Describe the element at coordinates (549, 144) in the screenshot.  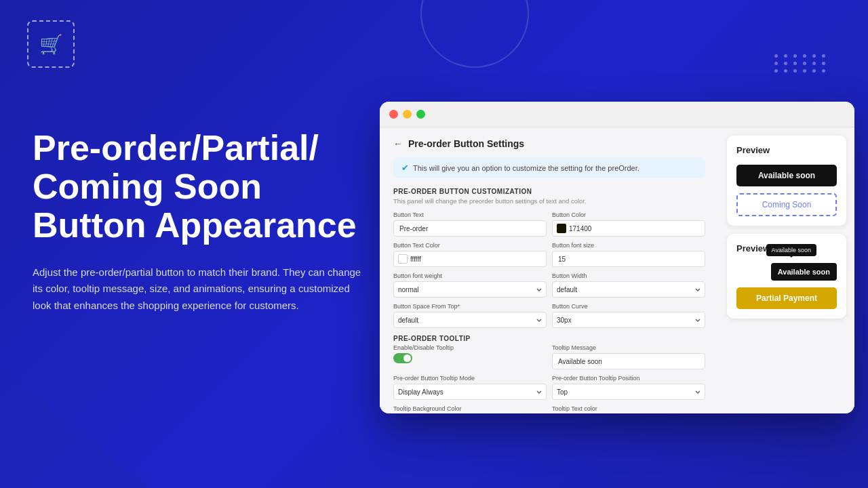
I see `panel-header: ← Pre-order Button Settings` at that location.